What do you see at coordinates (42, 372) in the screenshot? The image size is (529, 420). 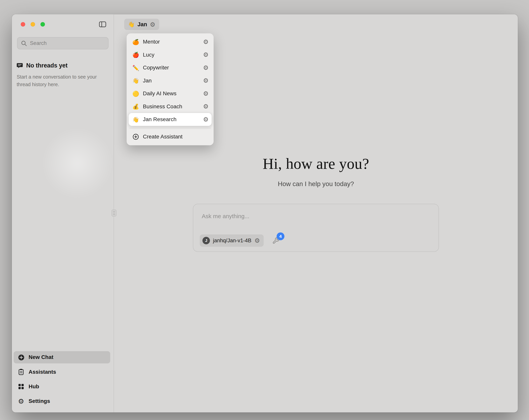 I see `sidebar-item-label: Assistants` at bounding box center [42, 372].